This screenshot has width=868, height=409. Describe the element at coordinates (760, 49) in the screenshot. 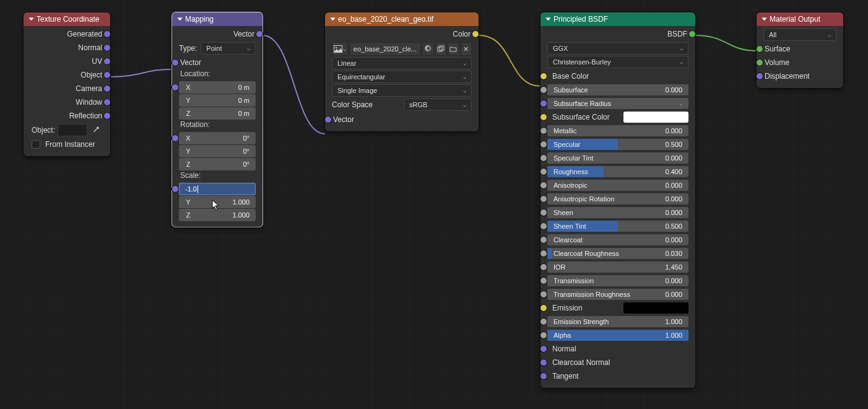

I see `socket-in-surface` at that location.